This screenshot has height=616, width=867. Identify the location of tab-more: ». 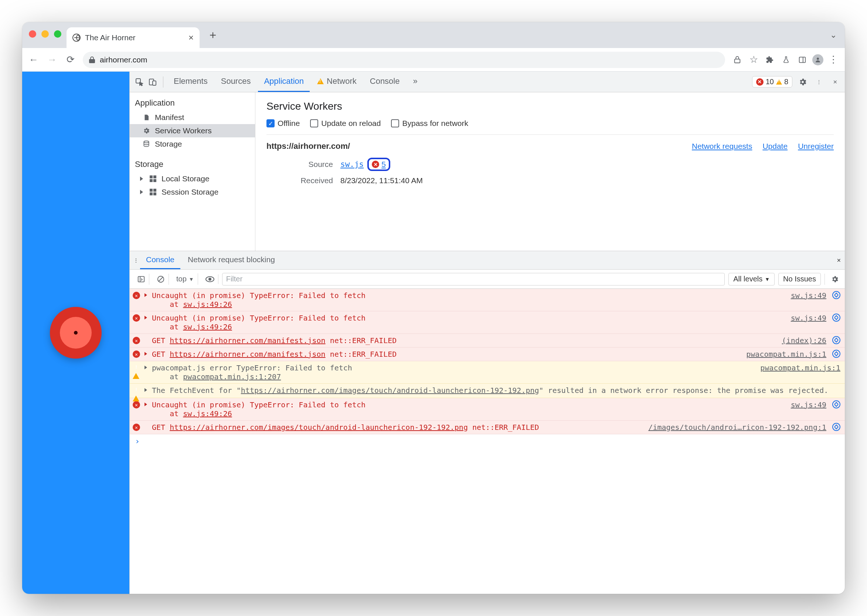
(415, 82).